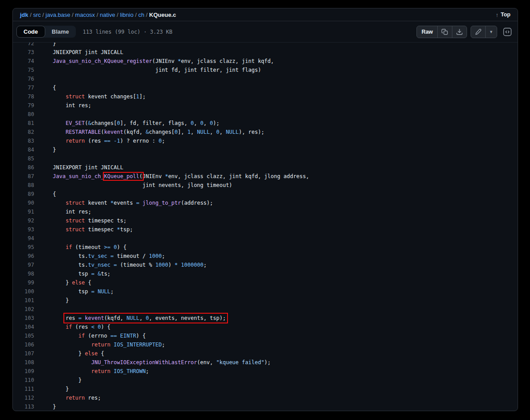  I want to click on line-number: 93, so click(24, 229).